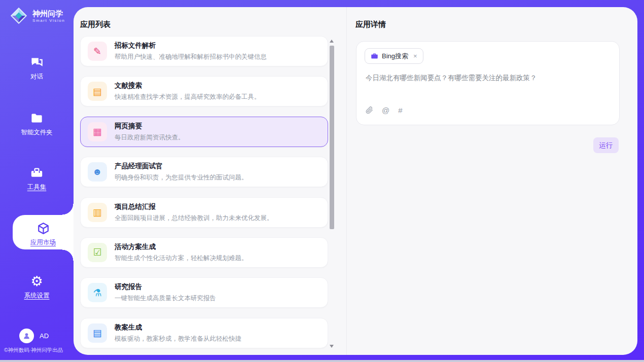 The width and height of the screenshot is (644, 362). I want to click on sidebar-item-label: 工具集, so click(37, 188).